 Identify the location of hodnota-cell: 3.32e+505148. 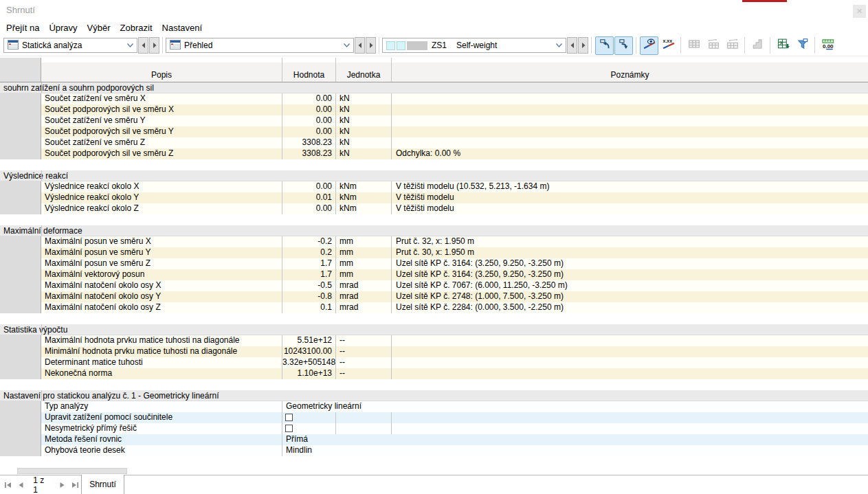
(309, 363).